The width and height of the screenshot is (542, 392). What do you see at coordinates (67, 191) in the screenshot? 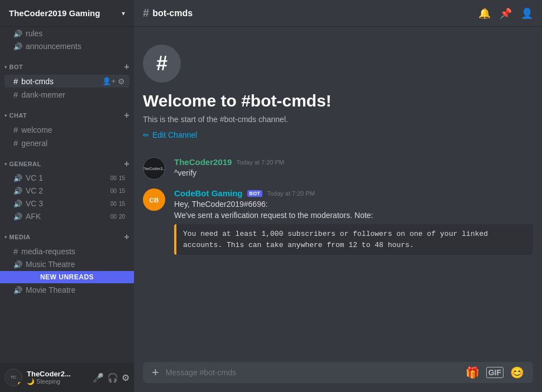
I see `channel-item-vc2: 🔊 VC 2 00 15` at bounding box center [67, 191].